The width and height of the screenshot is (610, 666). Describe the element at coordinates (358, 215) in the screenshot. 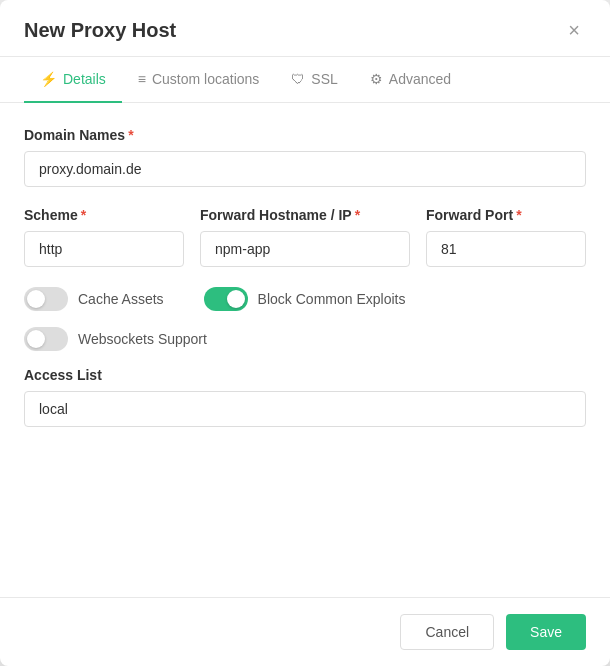

I see `fh-required: *` at that location.